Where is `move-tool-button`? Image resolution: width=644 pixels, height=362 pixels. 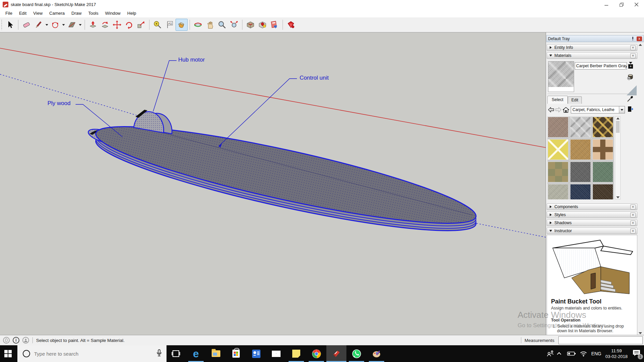
move-tool-button is located at coordinates (117, 25).